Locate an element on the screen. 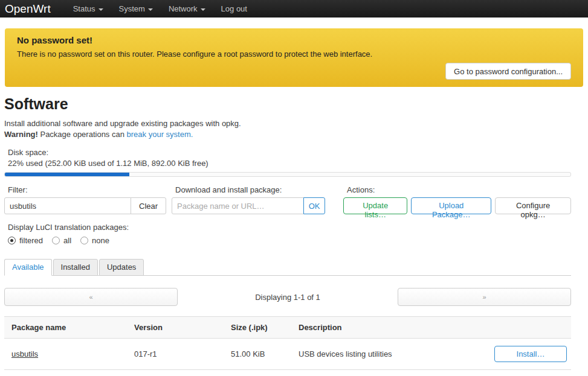  top-navbar: OpenWrt Status System Network Log out is located at coordinates (294, 8).